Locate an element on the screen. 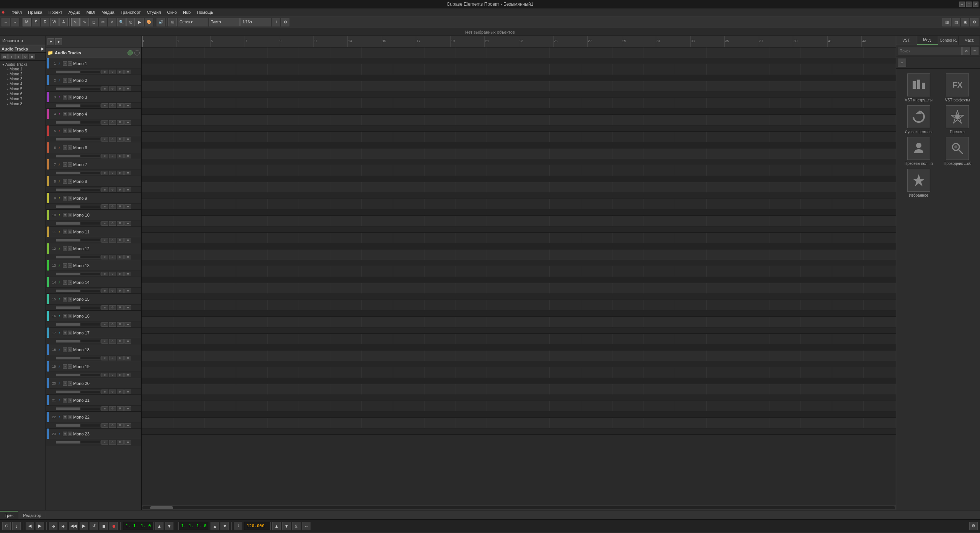 Image resolution: width=980 pixels, height=533 pixels. track-s-btn-22: s is located at coordinates (70, 417).